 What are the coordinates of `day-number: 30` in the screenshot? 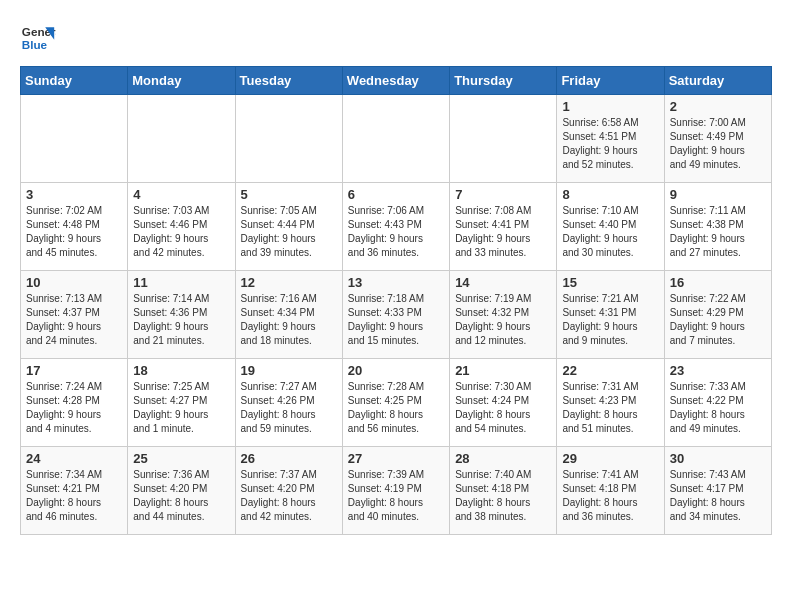 It's located at (718, 458).